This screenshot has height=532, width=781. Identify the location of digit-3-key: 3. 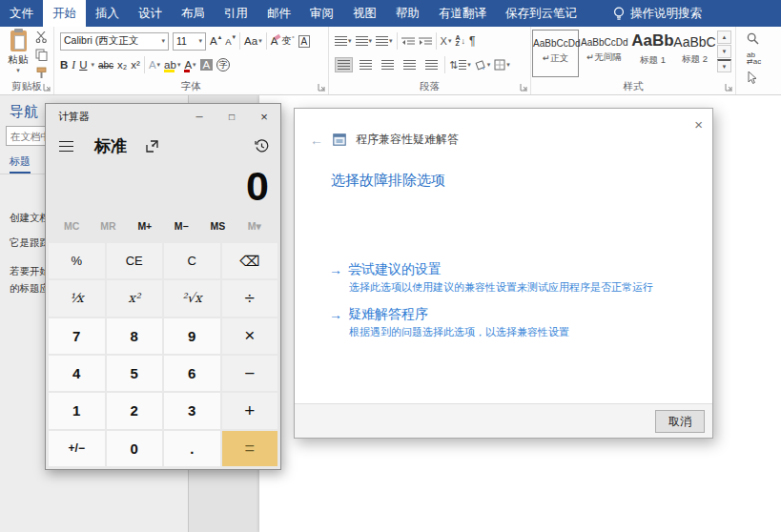
(193, 410).